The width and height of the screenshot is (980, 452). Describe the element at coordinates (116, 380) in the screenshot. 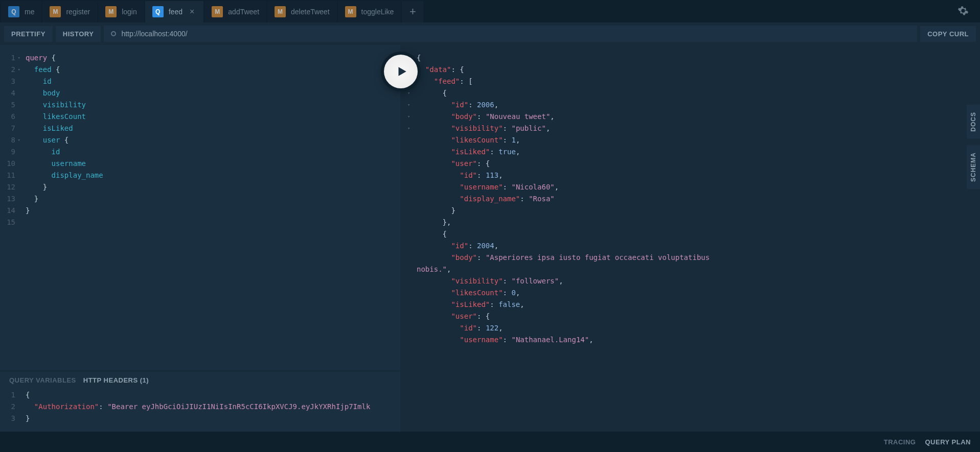

I see `tab-http-headers: HTTP HEADERS (1)` at that location.